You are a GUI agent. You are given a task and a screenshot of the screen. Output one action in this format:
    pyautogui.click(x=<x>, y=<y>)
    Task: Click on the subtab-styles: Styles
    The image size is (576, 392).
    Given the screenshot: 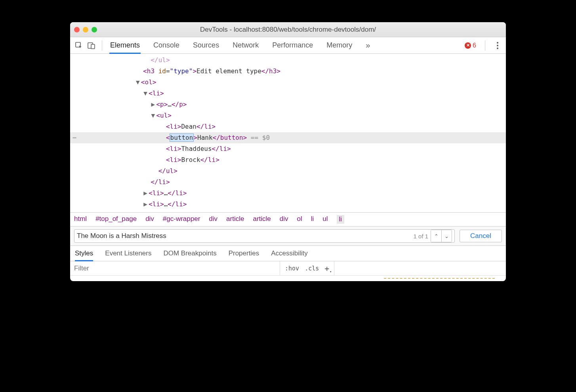 What is the action you would take?
    pyautogui.click(x=84, y=253)
    